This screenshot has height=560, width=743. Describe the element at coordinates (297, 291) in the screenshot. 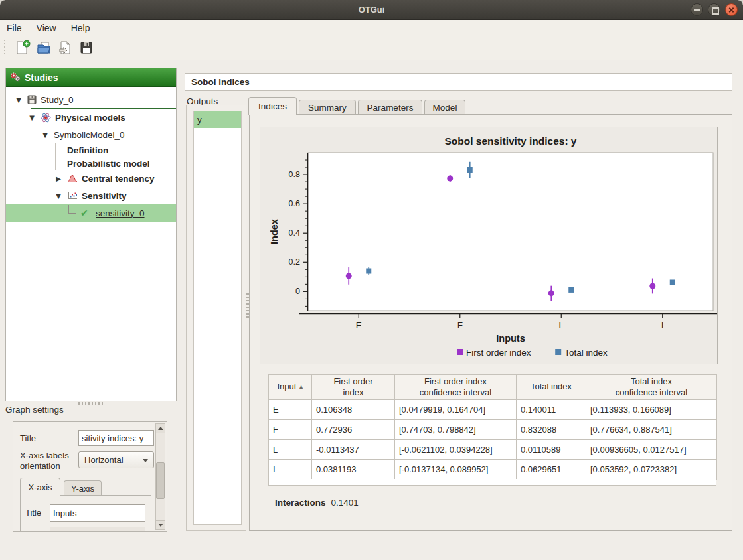

I see `svg-text: 0` at that location.